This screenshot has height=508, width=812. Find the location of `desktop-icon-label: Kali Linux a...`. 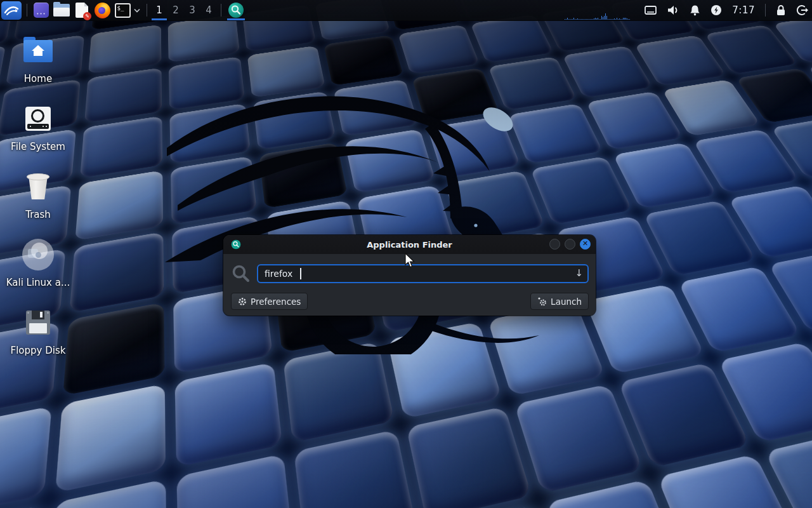

desktop-icon-label: Kali Linux a... is located at coordinates (38, 283).